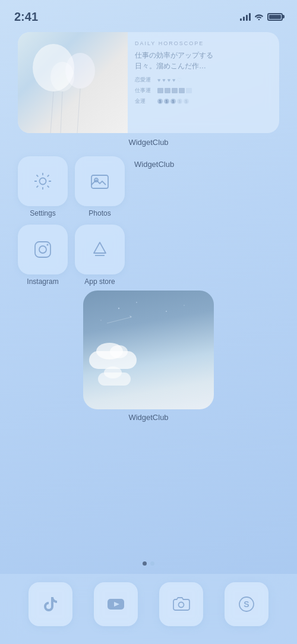  Describe the element at coordinates (43, 187) in the screenshot. I see `app-settings-wrapper: Settings` at that location.